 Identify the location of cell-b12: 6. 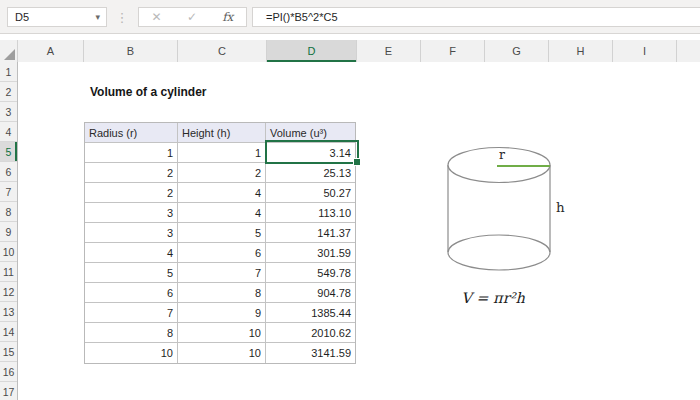
(132, 293).